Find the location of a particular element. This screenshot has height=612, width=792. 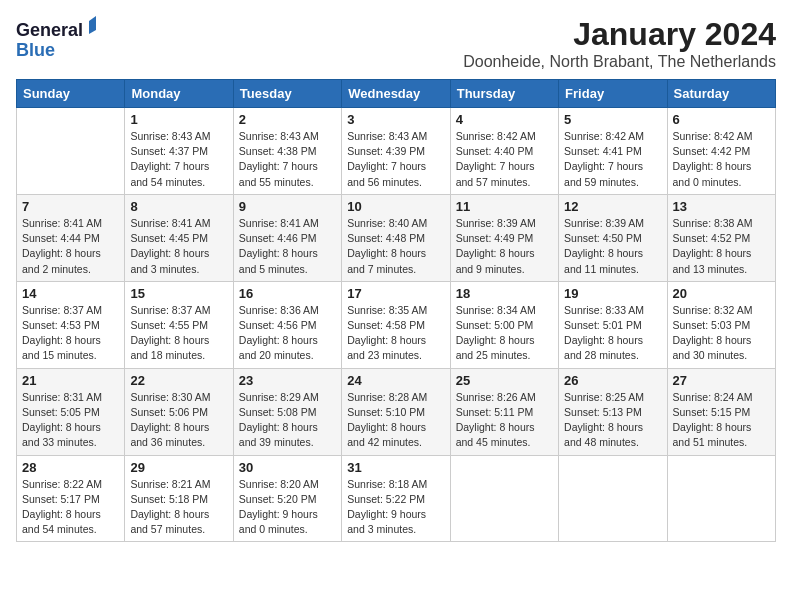

day-info: Sunrise: 8:26 AMSunset: 5:11 PMDaylight:… is located at coordinates (504, 420).